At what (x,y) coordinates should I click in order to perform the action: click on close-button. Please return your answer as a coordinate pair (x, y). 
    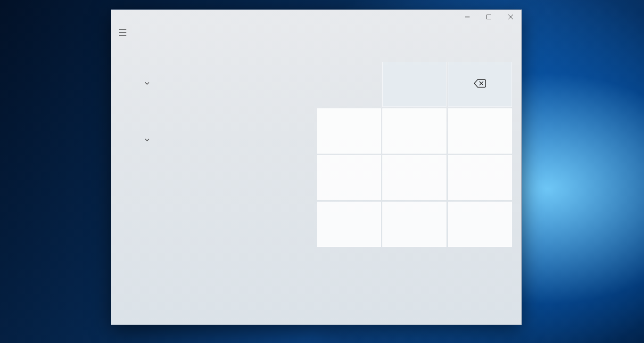
    Looking at the image, I should click on (511, 17).